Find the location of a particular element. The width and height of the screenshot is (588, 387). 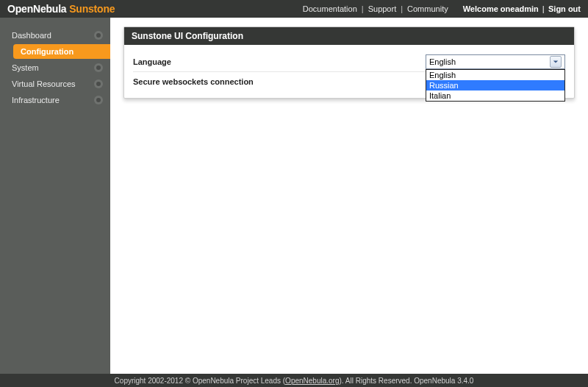

row-label-wss: Secure websockets connection is located at coordinates (193, 82).